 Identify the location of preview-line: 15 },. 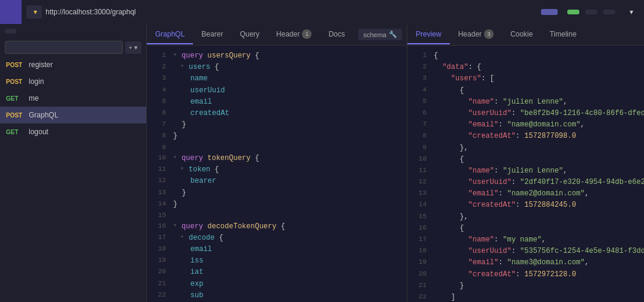
(526, 217).